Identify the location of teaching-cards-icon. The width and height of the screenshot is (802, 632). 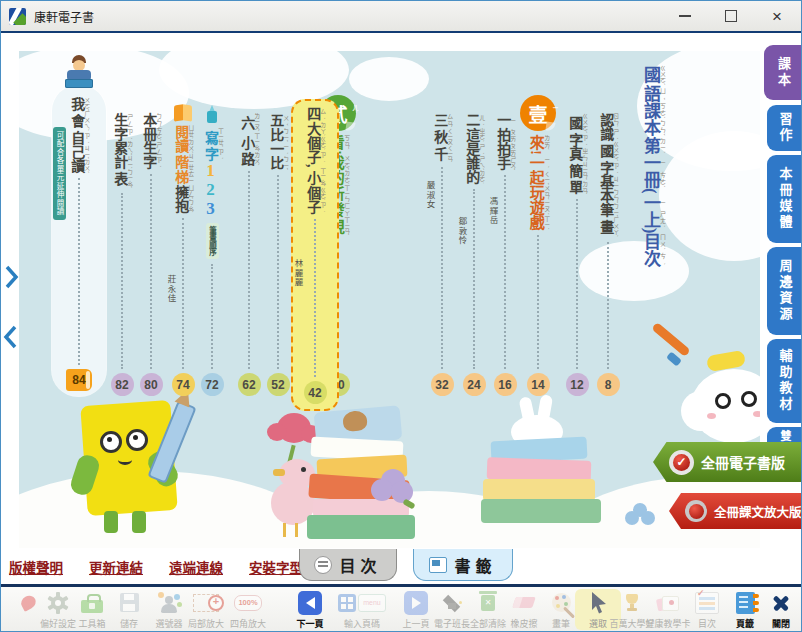
(668, 602).